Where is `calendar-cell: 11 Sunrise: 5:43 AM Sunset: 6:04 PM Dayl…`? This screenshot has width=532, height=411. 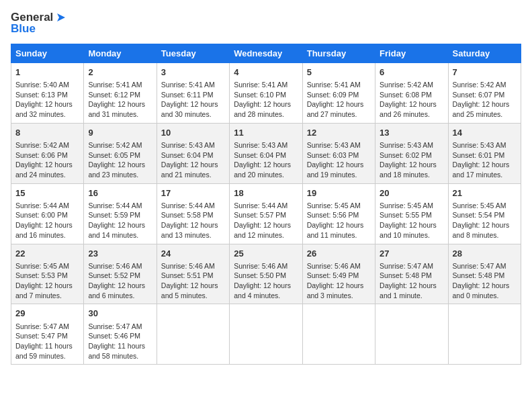 calendar-cell: 11 Sunrise: 5:43 AM Sunset: 6:04 PM Dayl… is located at coordinates (266, 153).